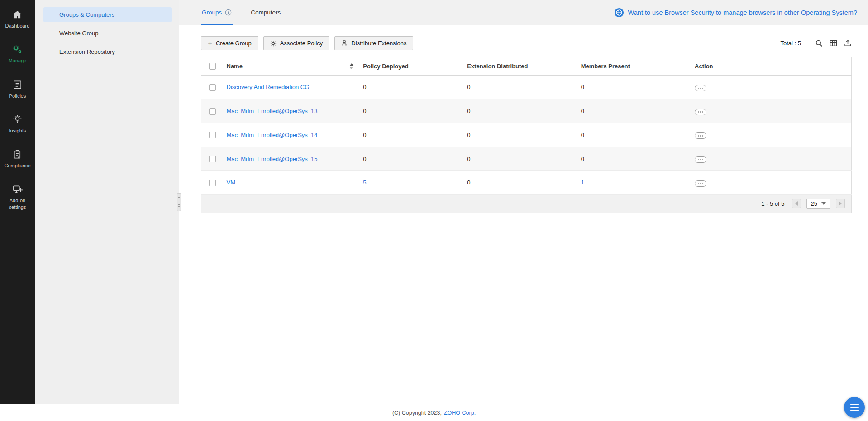  What do you see at coordinates (17, 50) in the screenshot?
I see `manage-gears-icon` at bounding box center [17, 50].